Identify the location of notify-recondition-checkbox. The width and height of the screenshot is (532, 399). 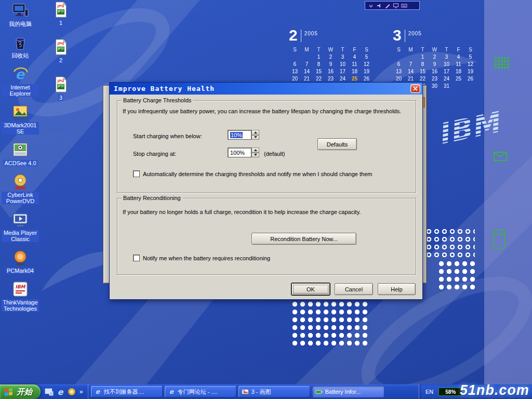
(136, 258).